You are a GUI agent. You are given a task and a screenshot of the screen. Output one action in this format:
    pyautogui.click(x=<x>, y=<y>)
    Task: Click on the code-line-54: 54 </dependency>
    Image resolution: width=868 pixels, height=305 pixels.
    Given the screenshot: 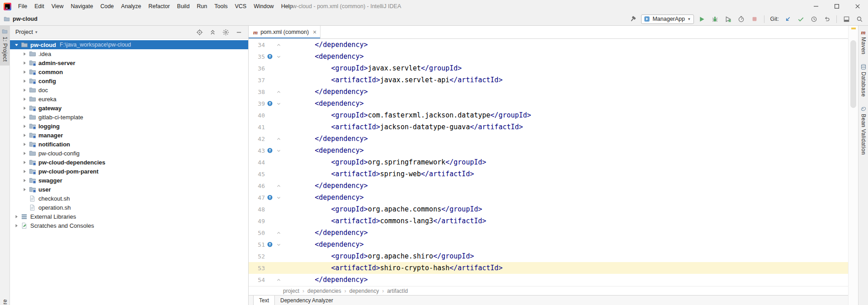 What is the action you would take?
    pyautogui.click(x=548, y=280)
    